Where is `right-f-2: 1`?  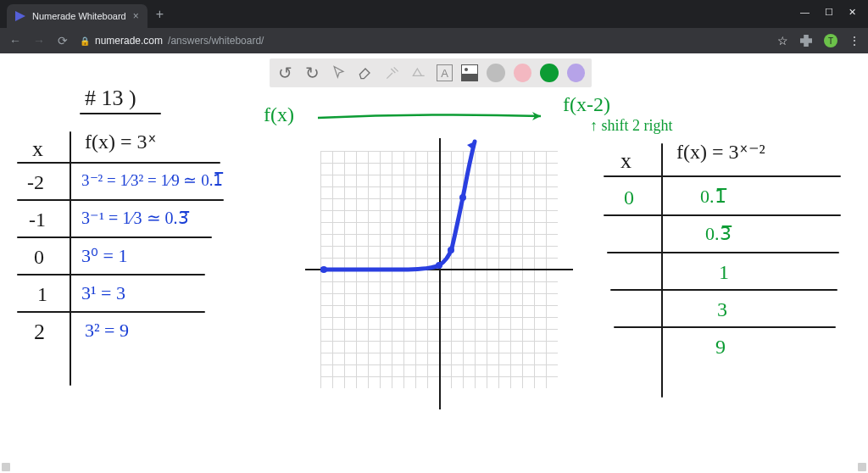 right-f-2: 1 is located at coordinates (724, 272).